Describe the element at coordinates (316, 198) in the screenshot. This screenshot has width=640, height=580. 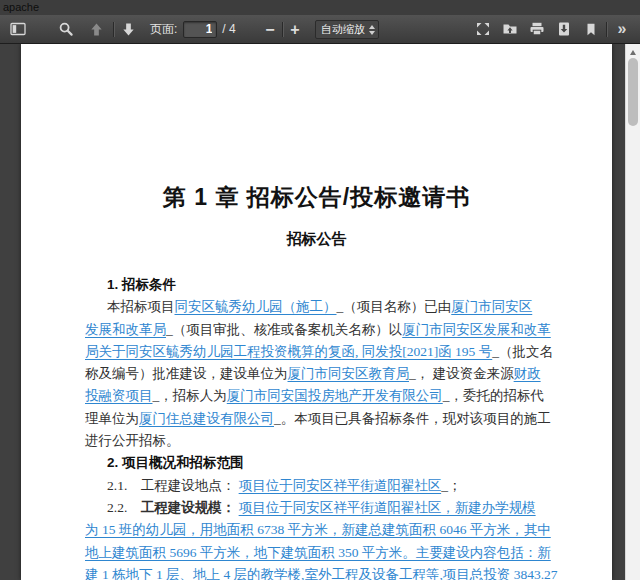
I see `document-title: 第 1 章 招标公告/投标邀请书` at that location.